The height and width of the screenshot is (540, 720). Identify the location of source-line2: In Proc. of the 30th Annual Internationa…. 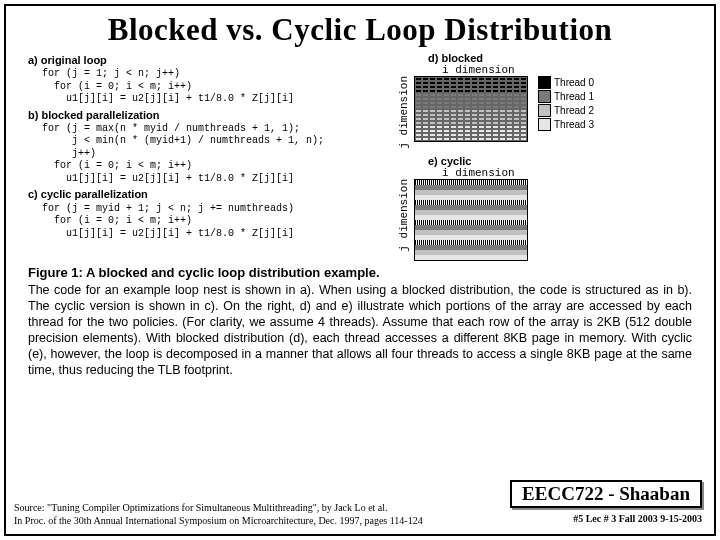
(218, 520).